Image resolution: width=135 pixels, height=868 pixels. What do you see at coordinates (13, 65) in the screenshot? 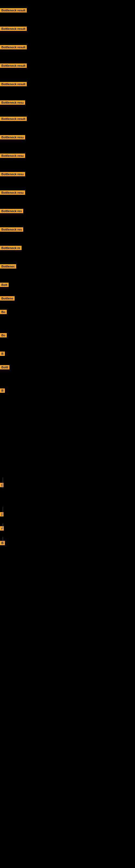
I see `bottleneck-label-4: Bottleneck result` at bounding box center [13, 65].